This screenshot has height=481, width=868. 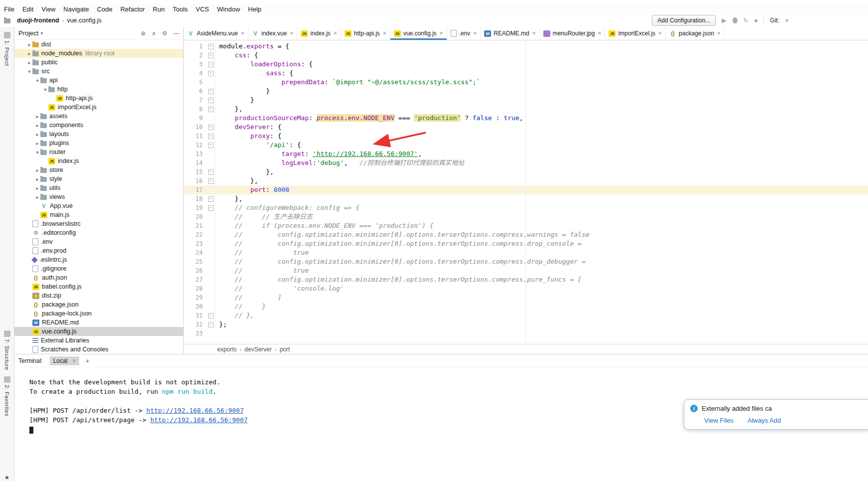 I want to click on line-number: 16, so click(x=195, y=181).